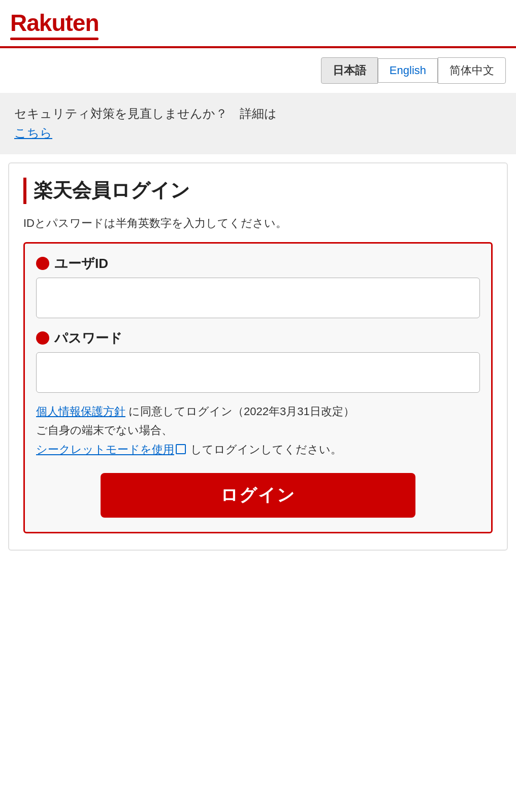 The height and width of the screenshot is (812, 516). What do you see at coordinates (258, 495) in the screenshot?
I see `login-button: ログイン` at bounding box center [258, 495].